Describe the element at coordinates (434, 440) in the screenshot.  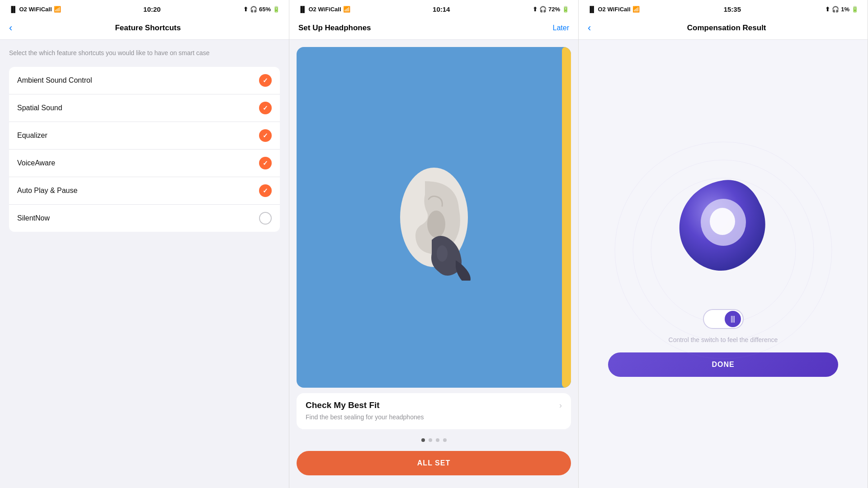
I see `page-dots` at that location.